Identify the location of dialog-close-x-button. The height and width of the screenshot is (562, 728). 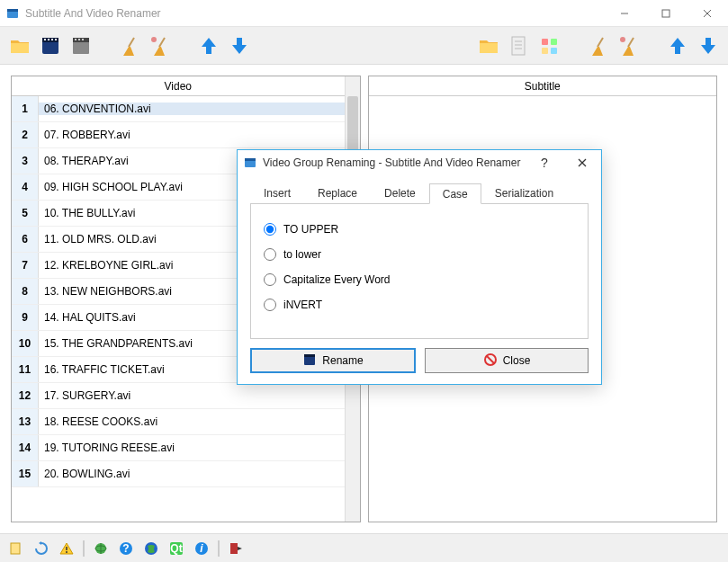
(582, 163).